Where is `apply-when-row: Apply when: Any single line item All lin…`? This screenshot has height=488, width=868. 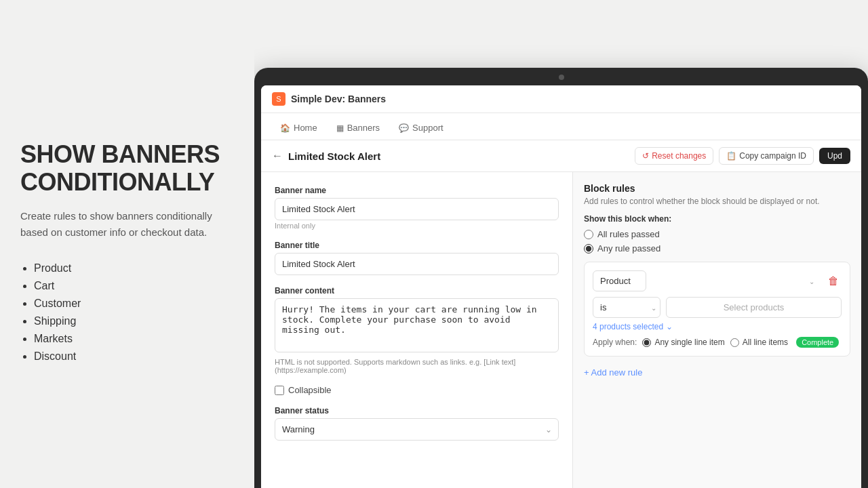 apply-when-row: Apply when: Any single line item All lin… is located at coordinates (717, 342).